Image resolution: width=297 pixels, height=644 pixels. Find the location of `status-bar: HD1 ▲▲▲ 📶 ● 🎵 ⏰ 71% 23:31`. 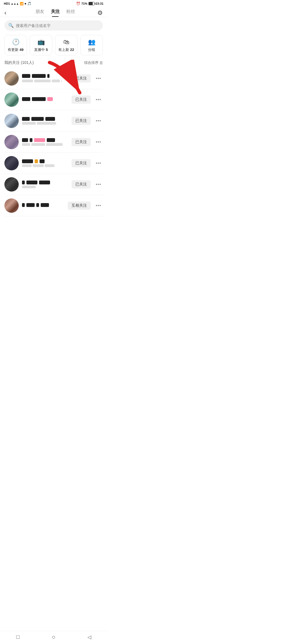

status-bar: HD1 ▲▲▲ 📶 ● 🎵 ⏰ 71% 23:31 is located at coordinates (54, 3).